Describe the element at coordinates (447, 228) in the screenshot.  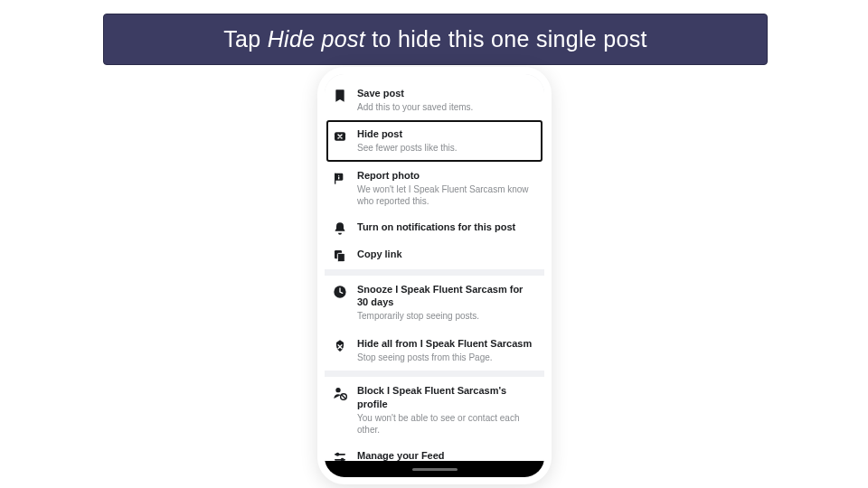
I see `menu-item-title: Turn on notifications for this post` at that location.